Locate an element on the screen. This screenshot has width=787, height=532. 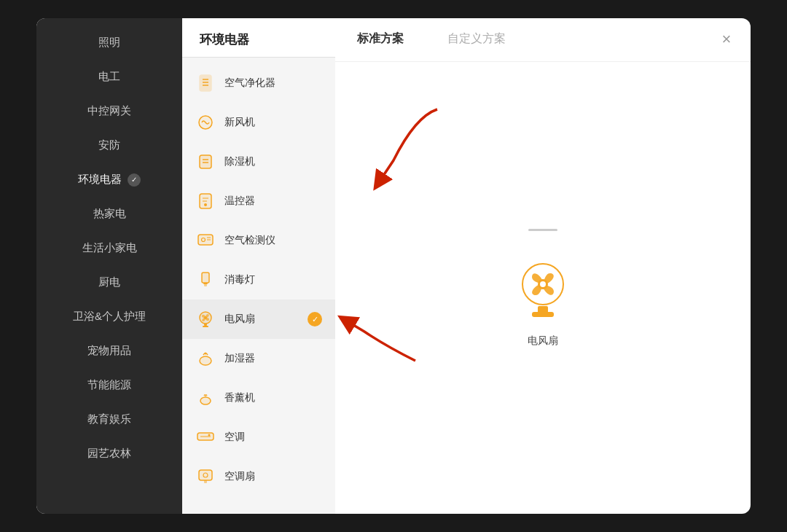
sidebar-label: 园艺农林 is located at coordinates (109, 453).